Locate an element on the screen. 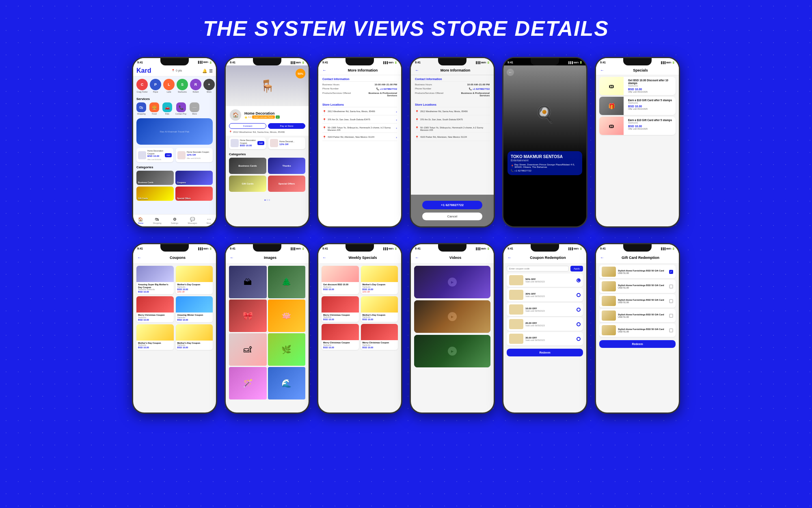 Image resolution: width=812 pixels, height=508 pixels. coupon-grid-2: Mother's Day Coupon Starbucks BSD 10.00 … is located at coordinates (194, 280).